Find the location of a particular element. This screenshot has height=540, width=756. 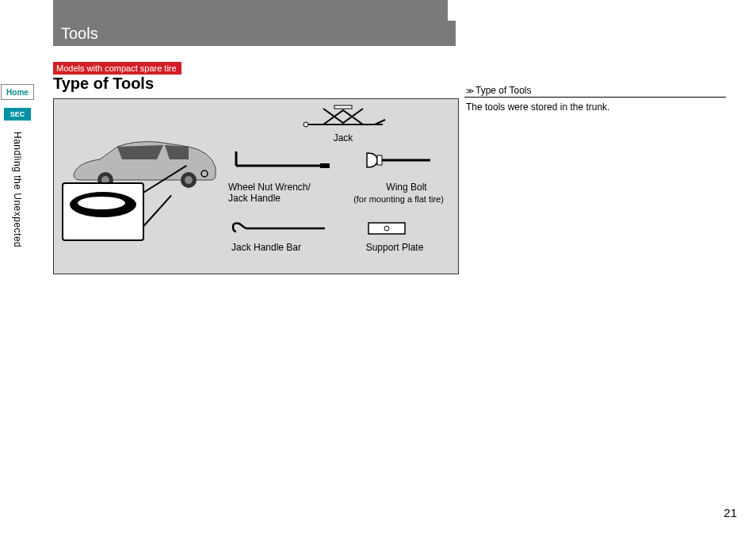

notes-heading: Type of Tools is located at coordinates (595, 91).